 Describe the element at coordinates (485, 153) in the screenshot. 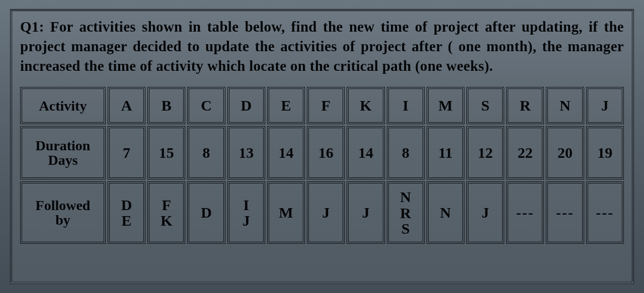

I see `duration-cell: 12` at that location.